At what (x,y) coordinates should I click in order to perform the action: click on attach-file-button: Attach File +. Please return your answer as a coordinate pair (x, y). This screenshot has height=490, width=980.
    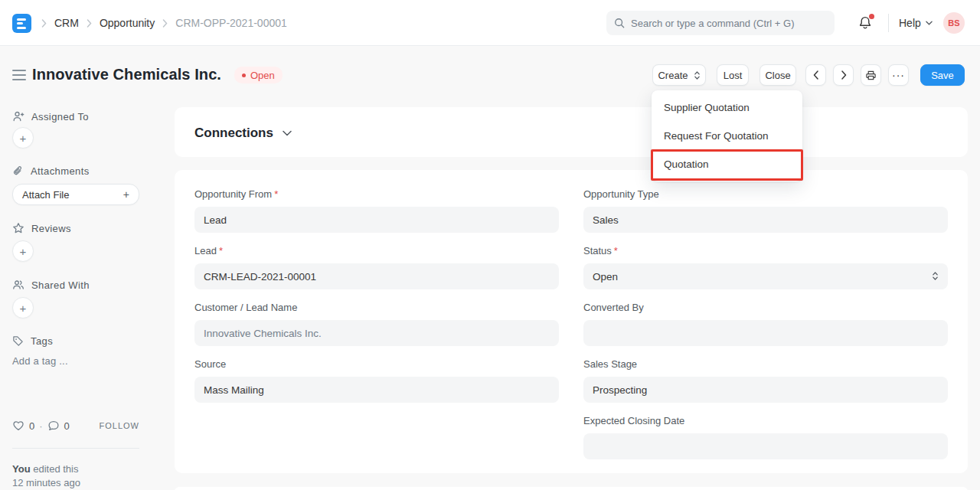
    Looking at the image, I should click on (76, 194).